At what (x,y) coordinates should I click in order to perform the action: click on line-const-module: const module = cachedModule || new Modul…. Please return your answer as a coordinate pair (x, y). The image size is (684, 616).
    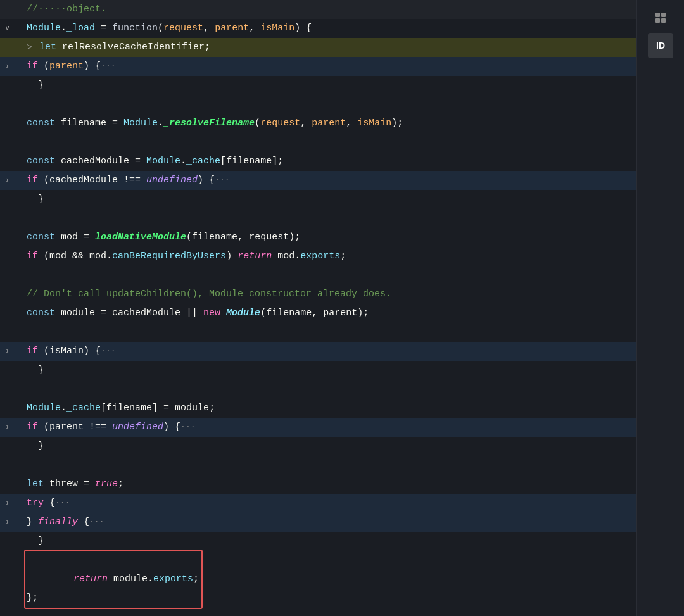
    Looking at the image, I should click on (318, 313).